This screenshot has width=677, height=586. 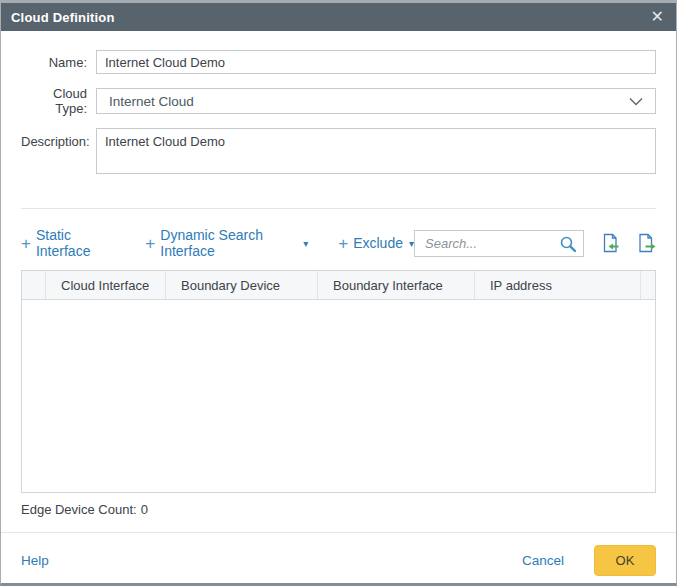 What do you see at coordinates (338, 243) in the screenshot?
I see `interface-toolbar: + Static Interface + Dynamic Search Inte…` at bounding box center [338, 243].